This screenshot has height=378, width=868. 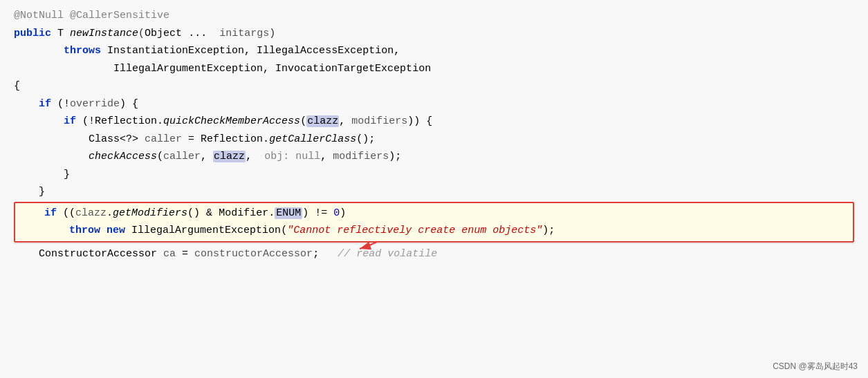 I want to click on line-if-reflection: if (!Reflection.quickCheckMemberAccess(c…, so click(x=434, y=122).